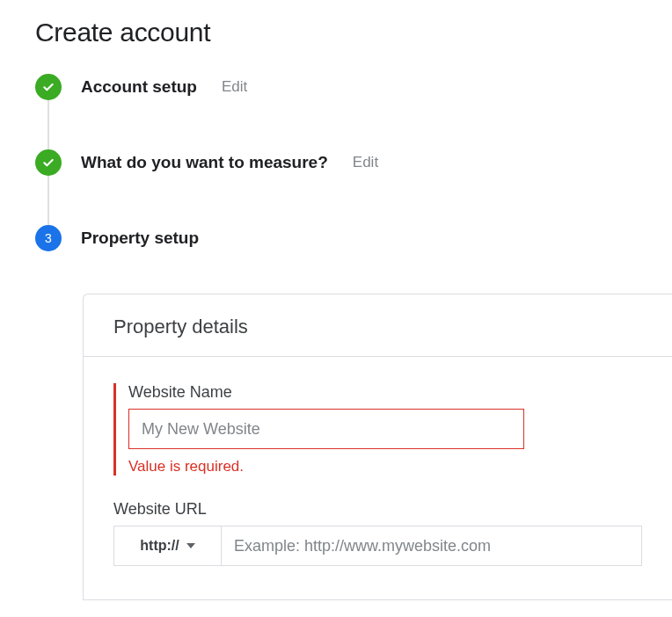  What do you see at coordinates (378, 325) in the screenshot?
I see `card-header: Property details` at bounding box center [378, 325].